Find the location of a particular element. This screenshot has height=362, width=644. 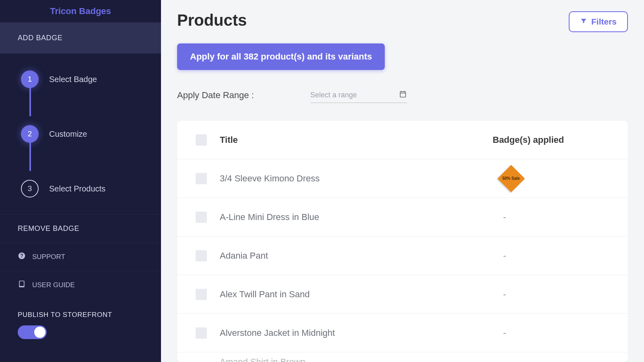

filter-icon is located at coordinates (584, 22).